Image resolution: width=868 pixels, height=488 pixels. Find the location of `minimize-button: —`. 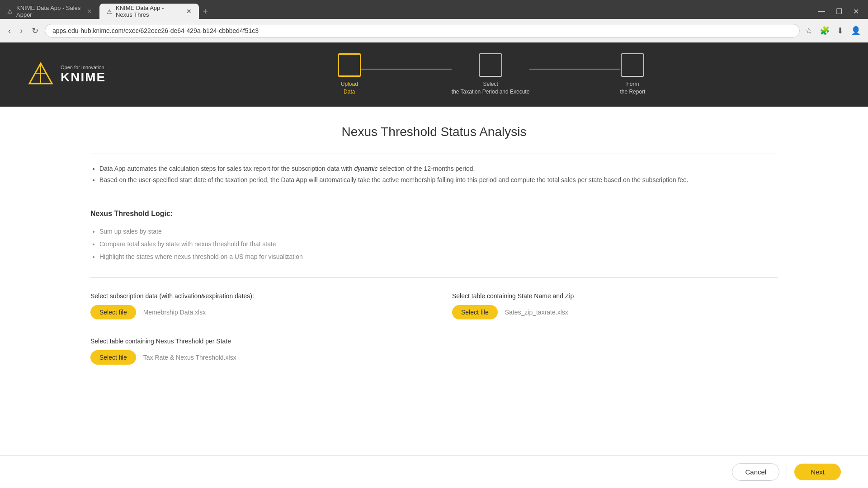

minimize-button: — is located at coordinates (821, 12).